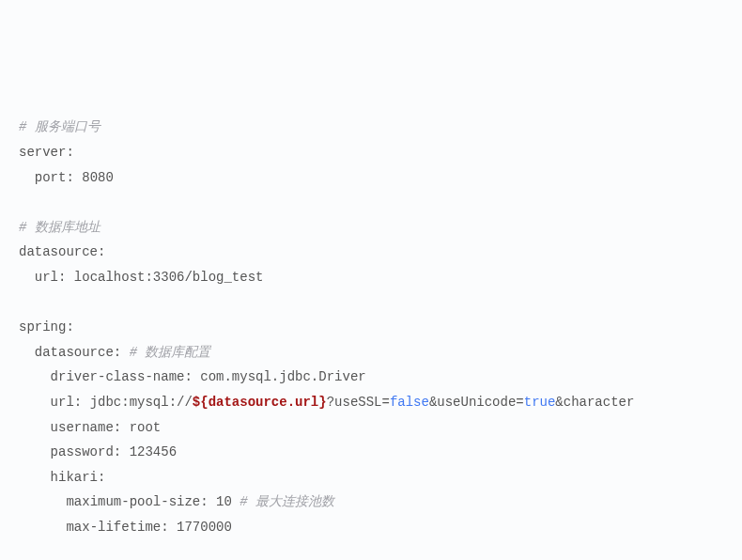  What do you see at coordinates (477, 402) in the screenshot?
I see `val-amp-uni: &useUnicode=` at bounding box center [477, 402].